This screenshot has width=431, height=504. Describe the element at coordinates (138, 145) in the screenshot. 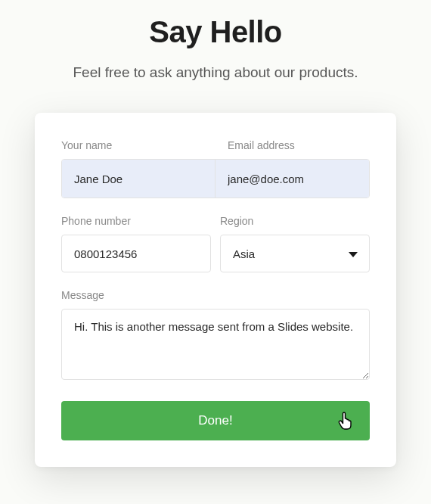

I see `name-label: Your name` at that location.